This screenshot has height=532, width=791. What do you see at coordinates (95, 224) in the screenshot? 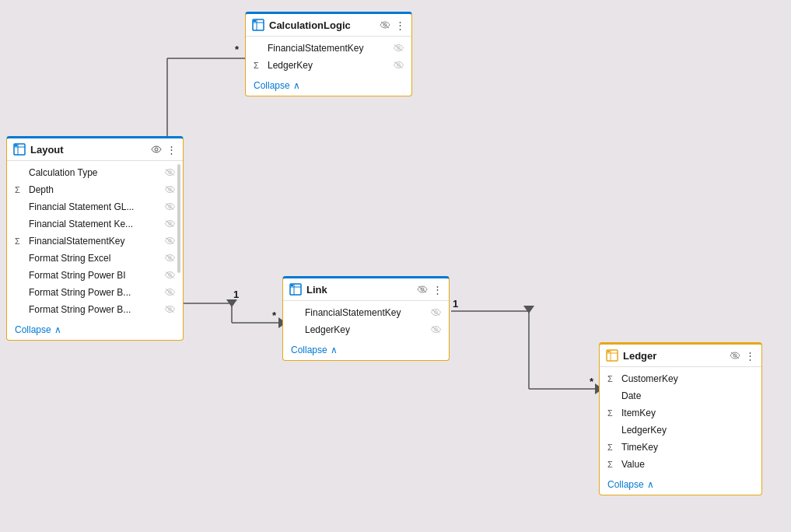
I see `field-row: Financial Statement Ke...` at bounding box center [95, 224].